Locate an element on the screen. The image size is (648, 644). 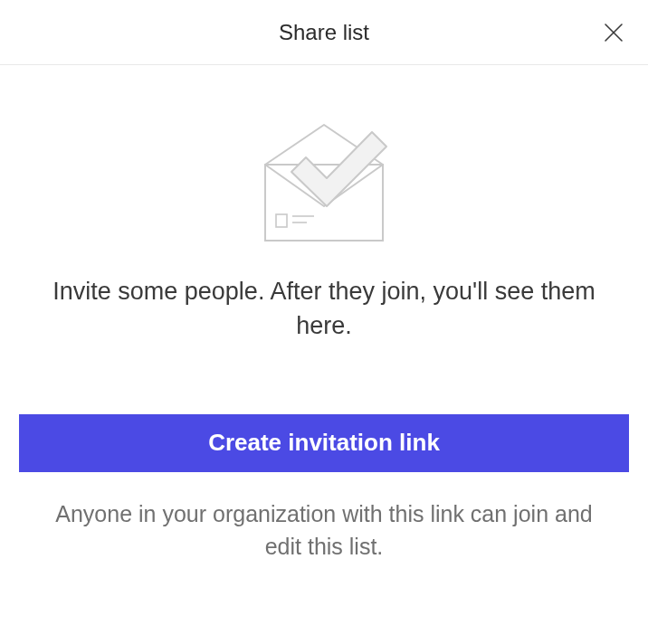
create-button-label: Create invitation link is located at coordinates (324, 443).